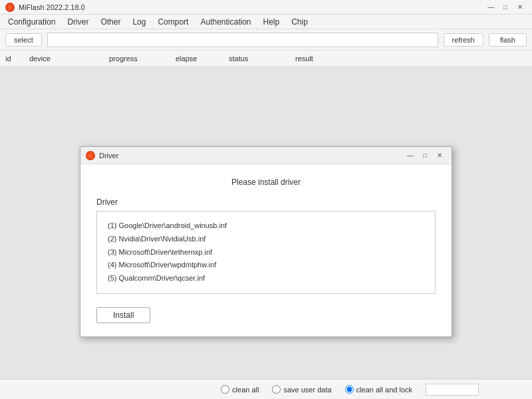  I want to click on install-button: Install, so click(124, 315).